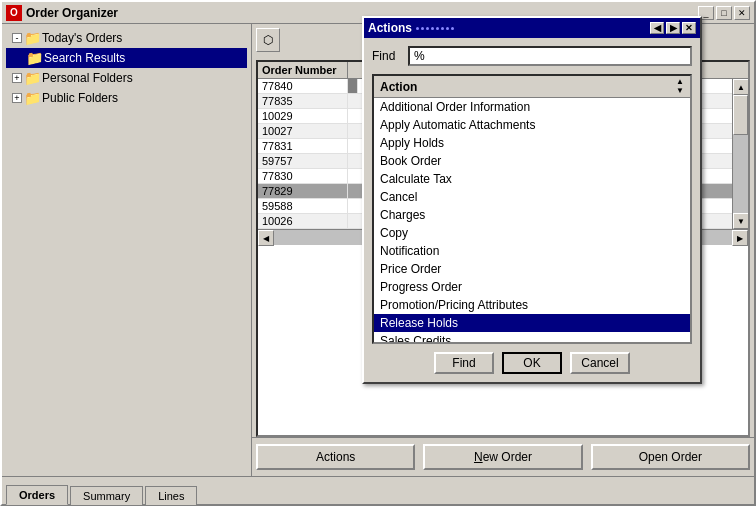  What do you see at coordinates (740, 87) in the screenshot?
I see `scroll-up-button: ▲` at bounding box center [740, 87].